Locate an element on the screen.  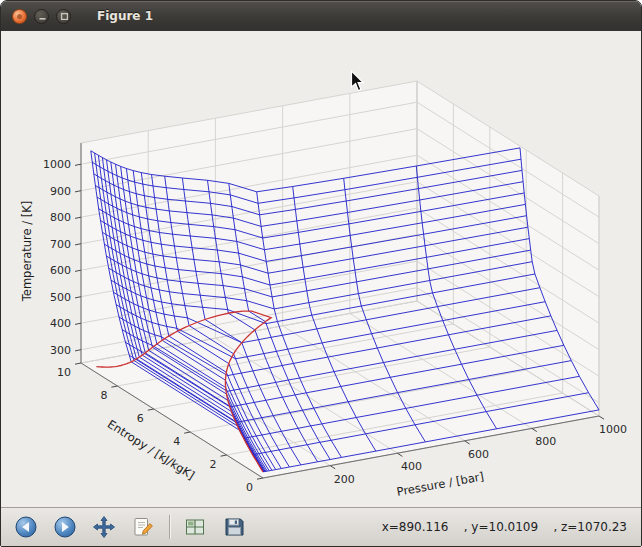
svg-text: 2 is located at coordinates (214, 464).